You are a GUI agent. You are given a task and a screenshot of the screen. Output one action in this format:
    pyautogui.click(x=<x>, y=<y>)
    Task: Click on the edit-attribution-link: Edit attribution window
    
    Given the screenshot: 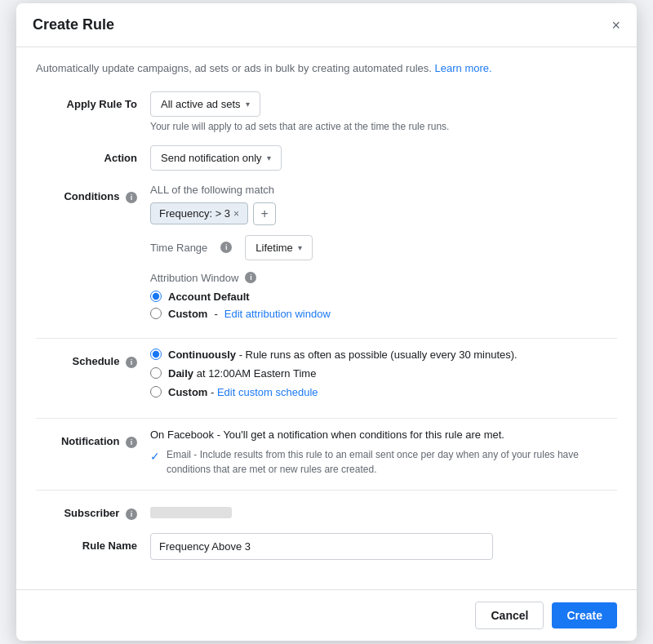 What is the action you would take?
    pyautogui.click(x=278, y=313)
    